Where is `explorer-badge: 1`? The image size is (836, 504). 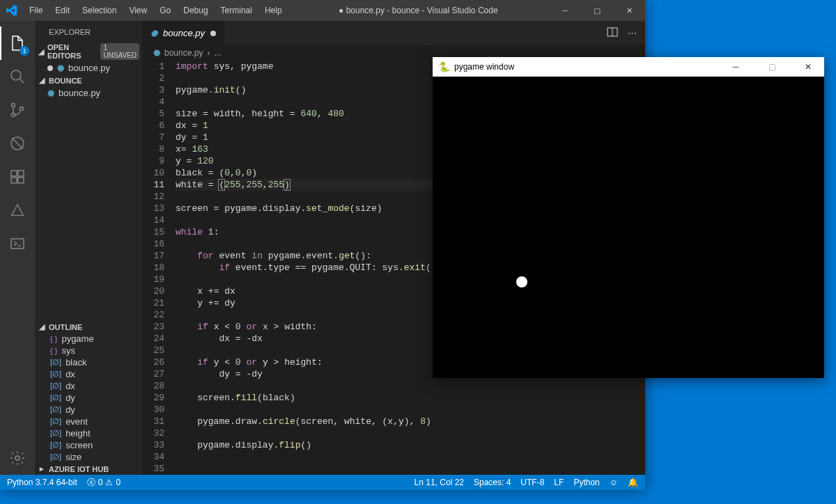 explorer-badge: 1 is located at coordinates (24, 51).